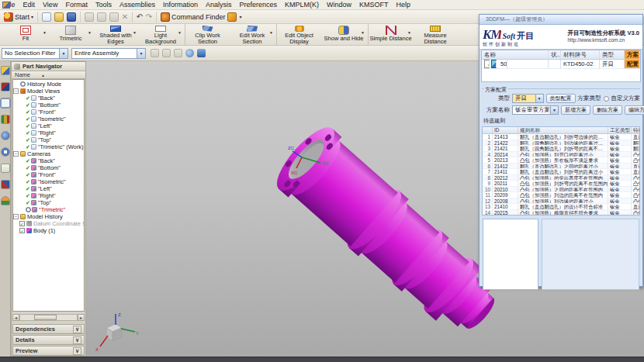 The width and height of the screenshot is (644, 362). I want to click on tree-item-model-view: ✔ "Trimetric" (Work), so click(48, 147).